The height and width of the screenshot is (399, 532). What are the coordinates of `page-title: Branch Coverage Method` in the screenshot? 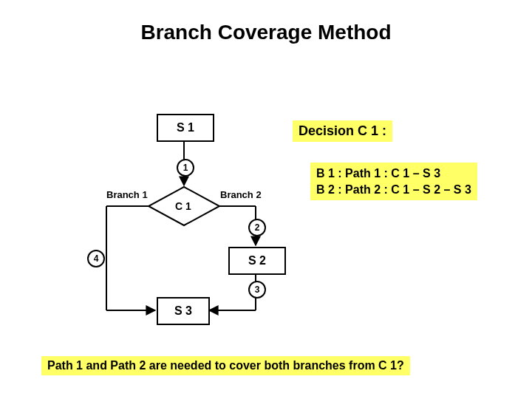 It's located at (266, 33).